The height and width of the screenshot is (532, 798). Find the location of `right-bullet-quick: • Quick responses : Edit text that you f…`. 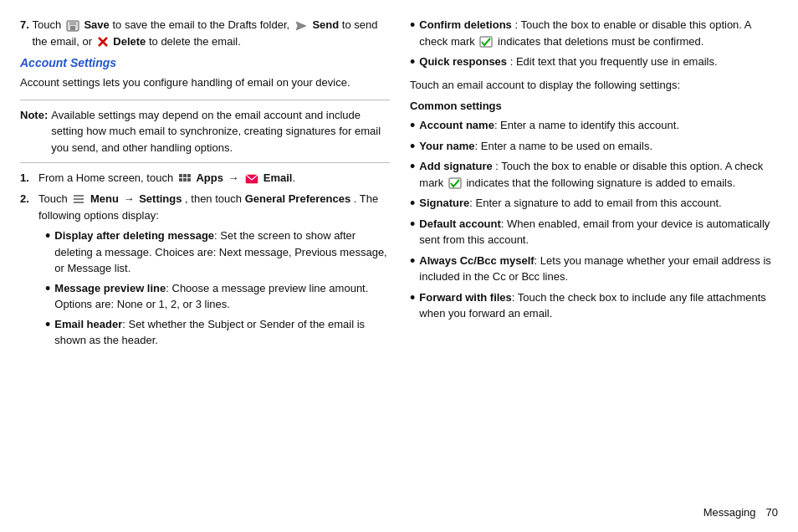

right-bullet-quick: • Quick responses : Edit text that you f… is located at coordinates (594, 62).